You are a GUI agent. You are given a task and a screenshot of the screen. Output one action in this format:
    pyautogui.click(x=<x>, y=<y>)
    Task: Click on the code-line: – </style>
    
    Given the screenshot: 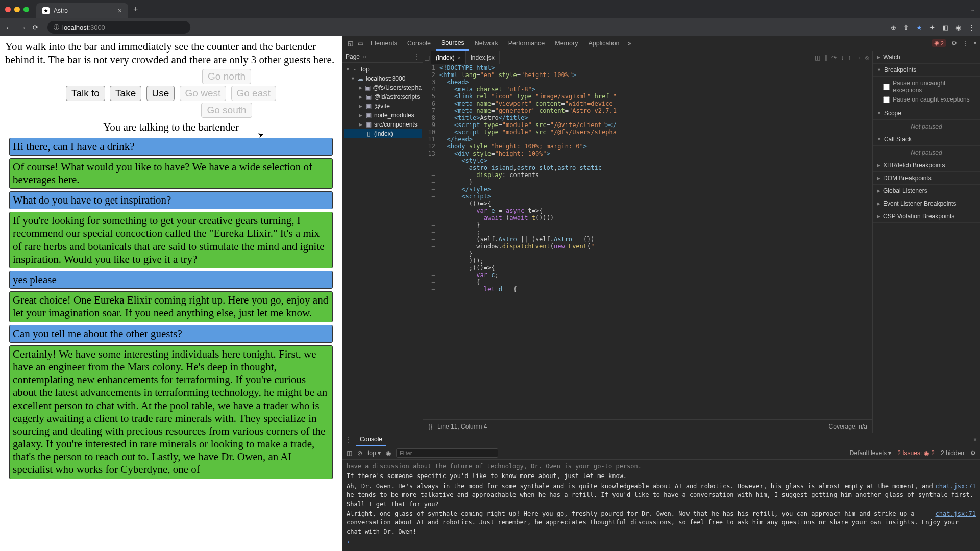 What is the action you would take?
    pyautogui.click(x=648, y=189)
    